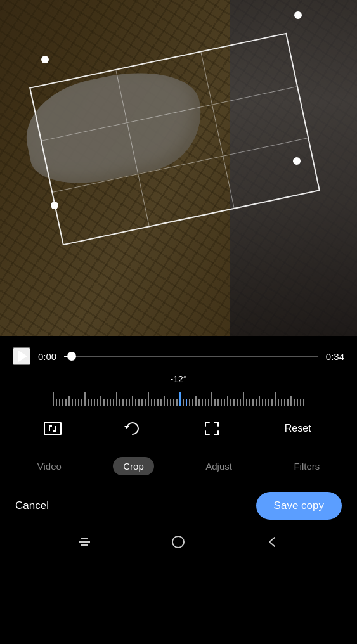 The image size is (357, 644). I want to click on recent-apps-icon, so click(84, 542).